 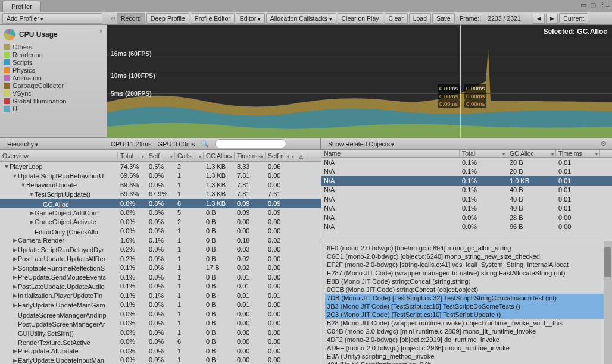 I want to click on clear-on-play-button: Clear on Play, so click(x=361, y=18).